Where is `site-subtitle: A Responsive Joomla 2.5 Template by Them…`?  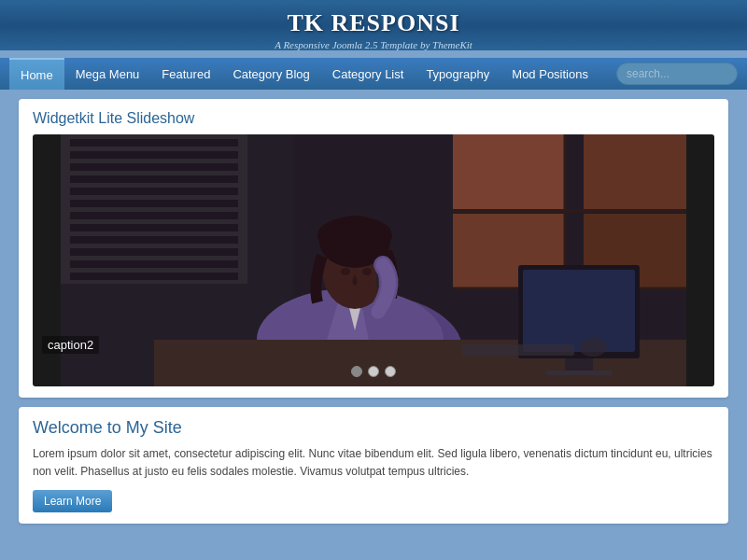
site-subtitle: A Responsive Joomla 2.5 Template by Them… is located at coordinates (374, 45).